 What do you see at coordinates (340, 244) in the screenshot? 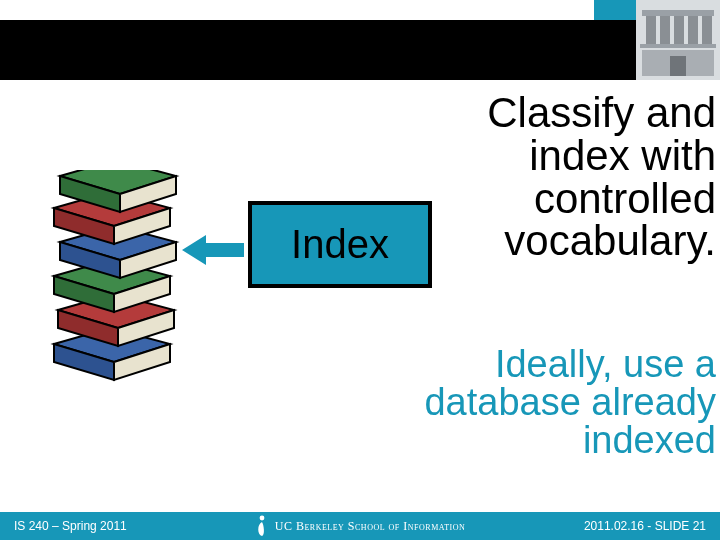
I see `index-process-box: Index` at bounding box center [340, 244].